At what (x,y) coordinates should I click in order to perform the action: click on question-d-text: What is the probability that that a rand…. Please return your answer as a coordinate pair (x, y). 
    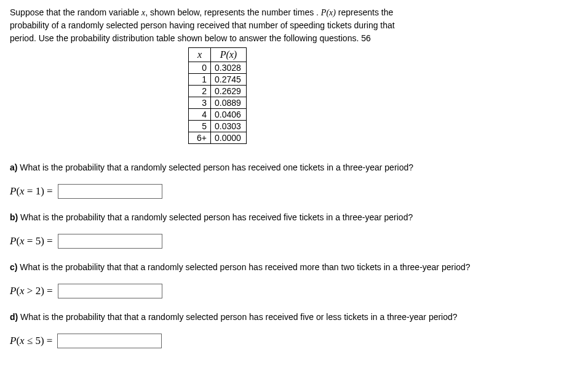
    Looking at the image, I should click on (237, 317).